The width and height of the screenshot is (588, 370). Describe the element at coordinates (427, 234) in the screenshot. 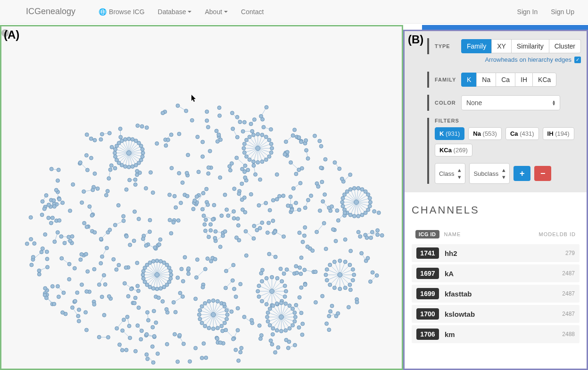

I see `icg-id-header: ICG ID` at that location.